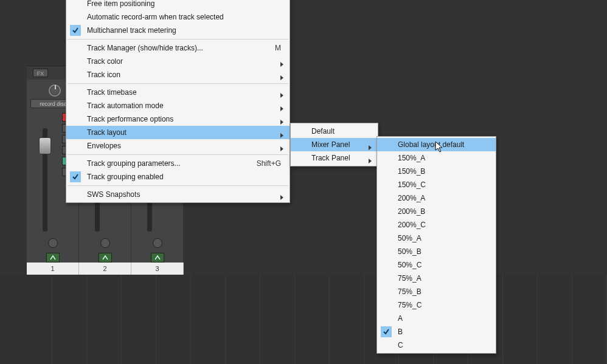  What do you see at coordinates (410, 238) in the screenshot?
I see `menu-item-label: 50%_A` at bounding box center [410, 238].